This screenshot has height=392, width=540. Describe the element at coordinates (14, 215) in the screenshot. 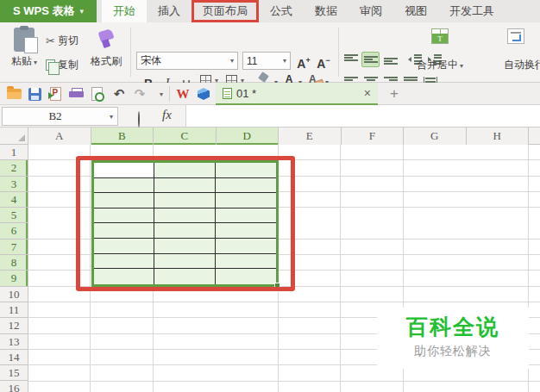

I see `row-header-5: 5` at that location.